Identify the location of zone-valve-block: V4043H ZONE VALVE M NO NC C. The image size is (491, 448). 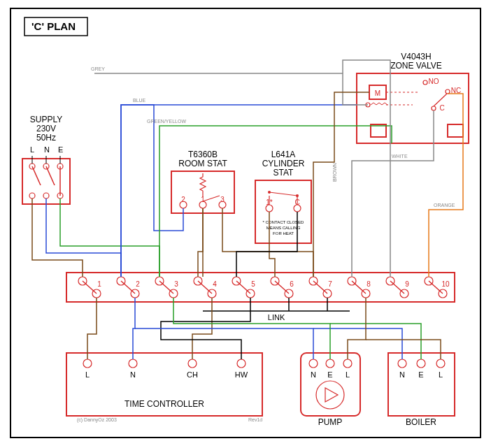
(413, 98).